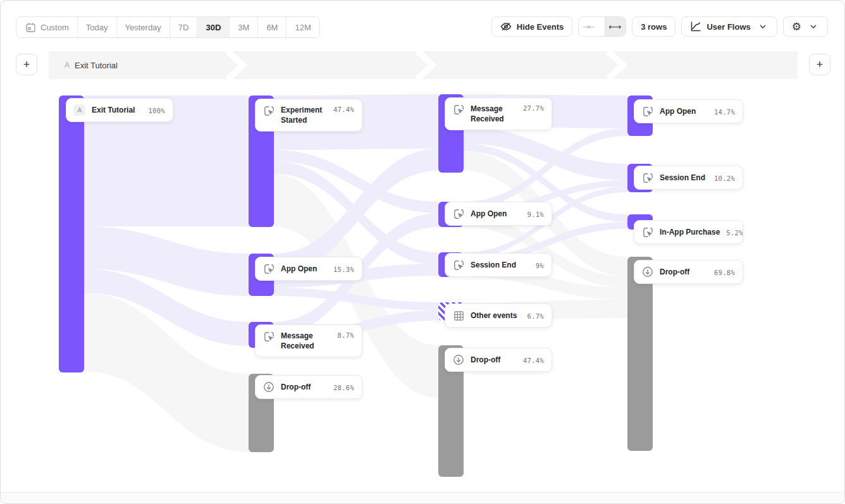 The width and height of the screenshot is (845, 504). I want to click on calendar-icon, so click(30, 27).